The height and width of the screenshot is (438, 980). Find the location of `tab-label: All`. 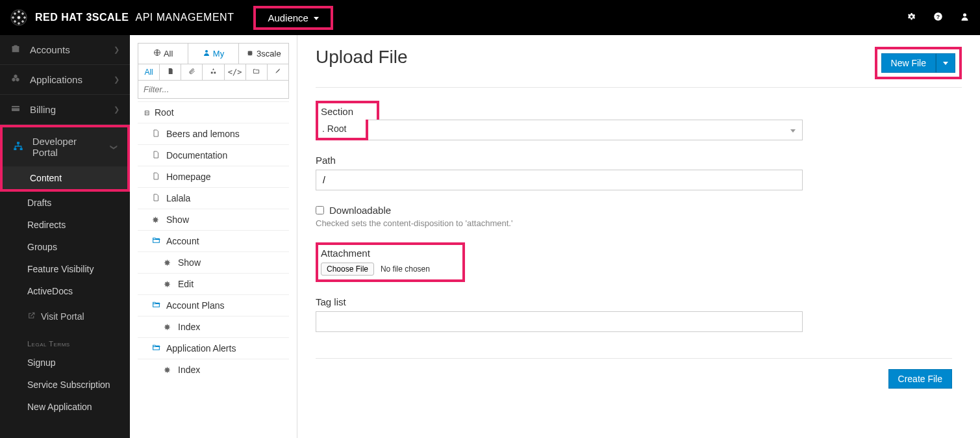

tab-label: All is located at coordinates (168, 53).